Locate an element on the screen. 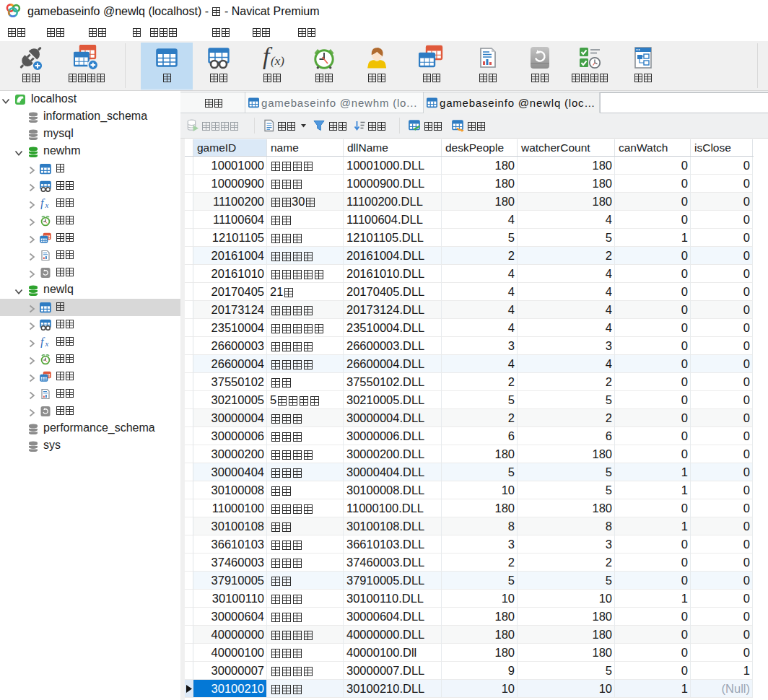 The width and height of the screenshot is (768, 700). svg-text: (x) is located at coordinates (277, 61).